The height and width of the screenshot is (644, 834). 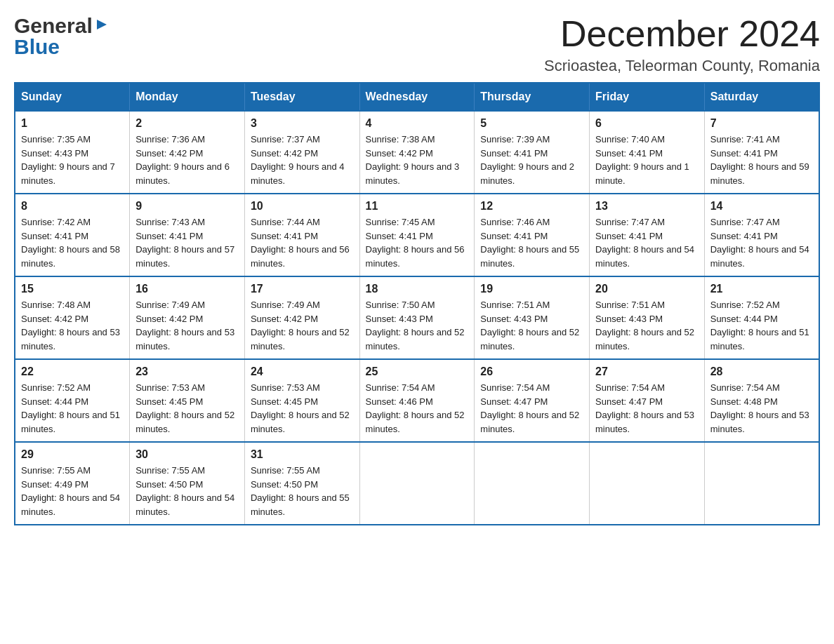 What do you see at coordinates (647, 235) in the screenshot?
I see `calendar-cell: 13 Sunrise: 7:47 AMSunset: 4:41 PMDaylig…` at bounding box center [647, 235].